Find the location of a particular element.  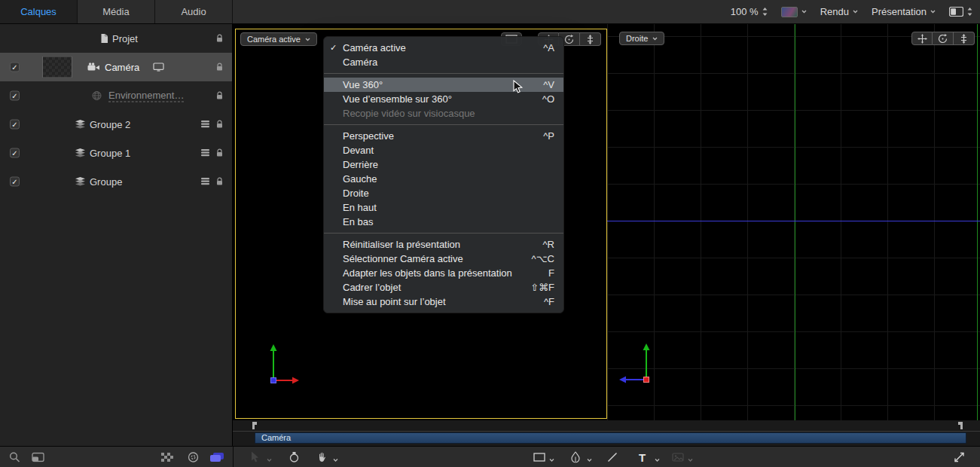

tab-calques: Calques is located at coordinates (39, 12).